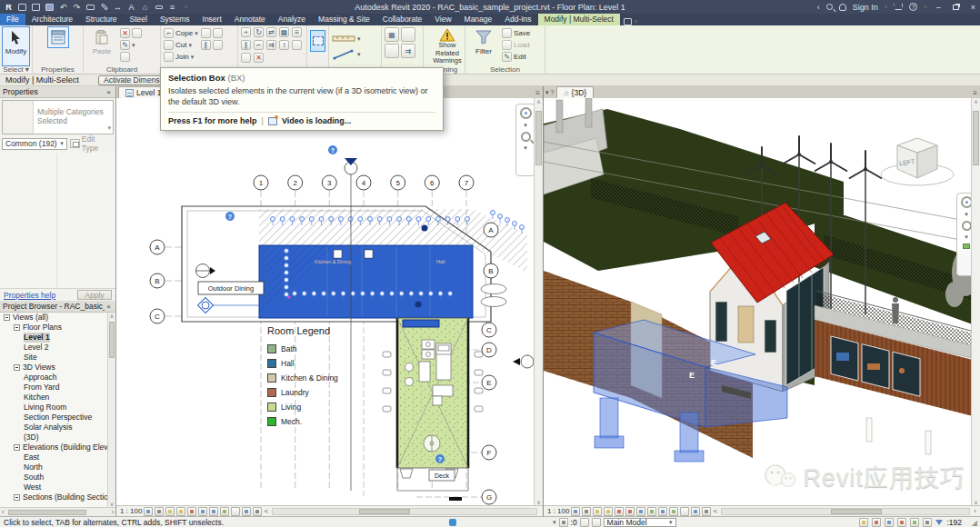  What do you see at coordinates (58, 70) in the screenshot?
I see `properties-panel-label: Properties` at bounding box center [58, 70].